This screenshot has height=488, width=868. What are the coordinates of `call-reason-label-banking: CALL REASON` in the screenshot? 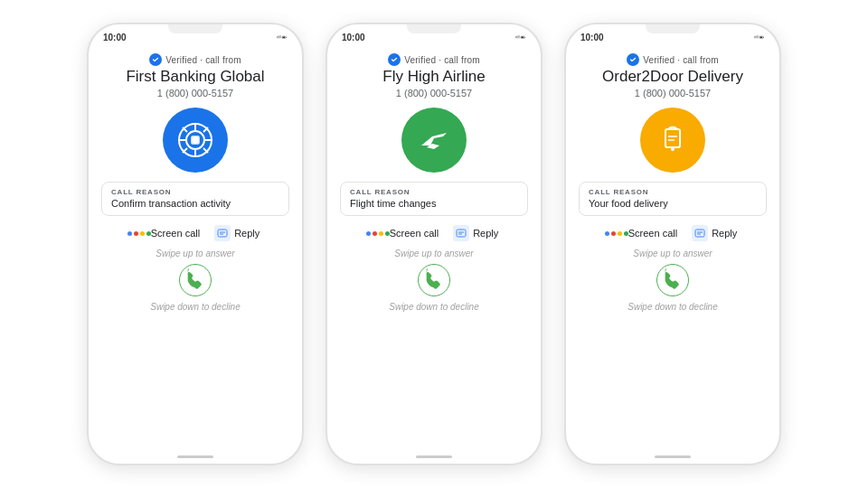 It's located at (195, 192).